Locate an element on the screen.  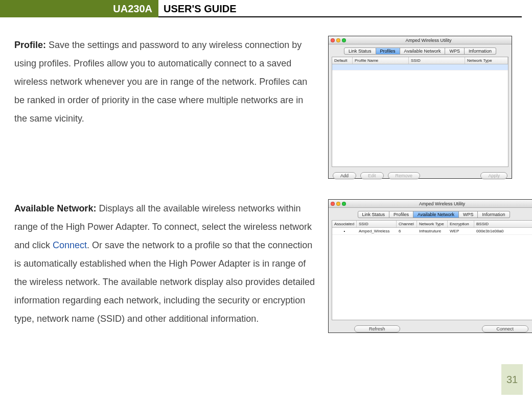
remove-button: Remove is located at coordinates (404, 176).